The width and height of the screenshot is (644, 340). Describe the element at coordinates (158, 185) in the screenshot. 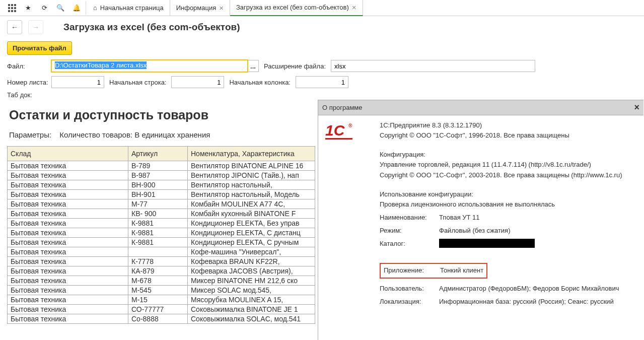

I see `table-cell: ВН-900` at that location.